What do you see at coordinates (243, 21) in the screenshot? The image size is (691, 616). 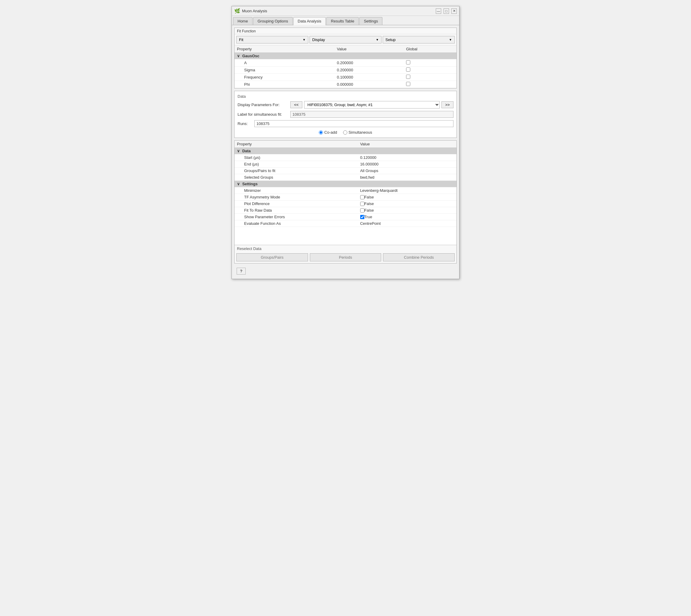 I see `tab-home: Home` at bounding box center [243, 21].